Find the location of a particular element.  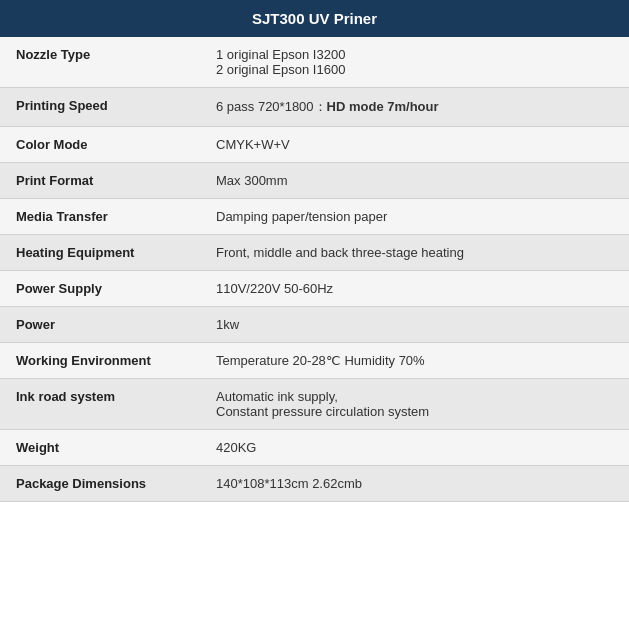

row-label: Working Environment is located at coordinates (100, 361).